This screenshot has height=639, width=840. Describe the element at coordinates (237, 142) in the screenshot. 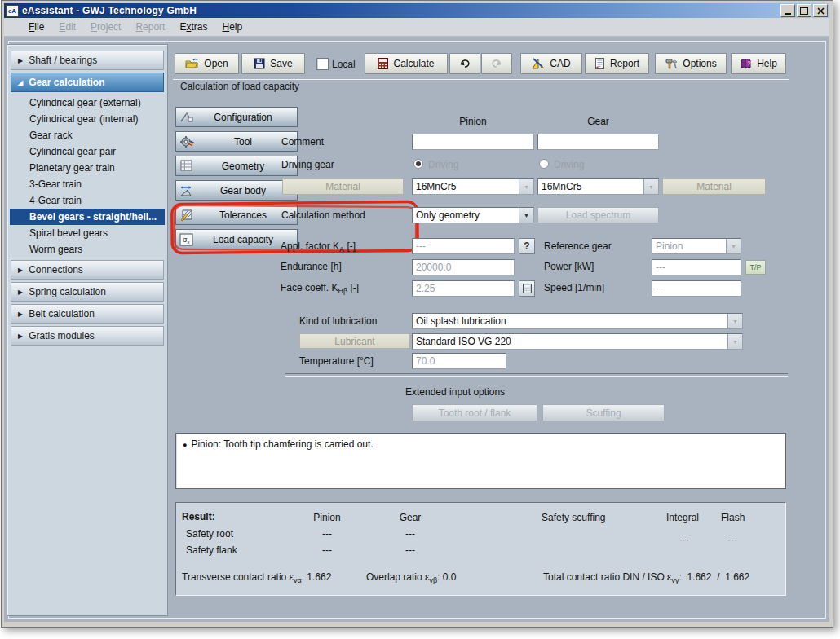

I see `tool-button: Tool` at that location.